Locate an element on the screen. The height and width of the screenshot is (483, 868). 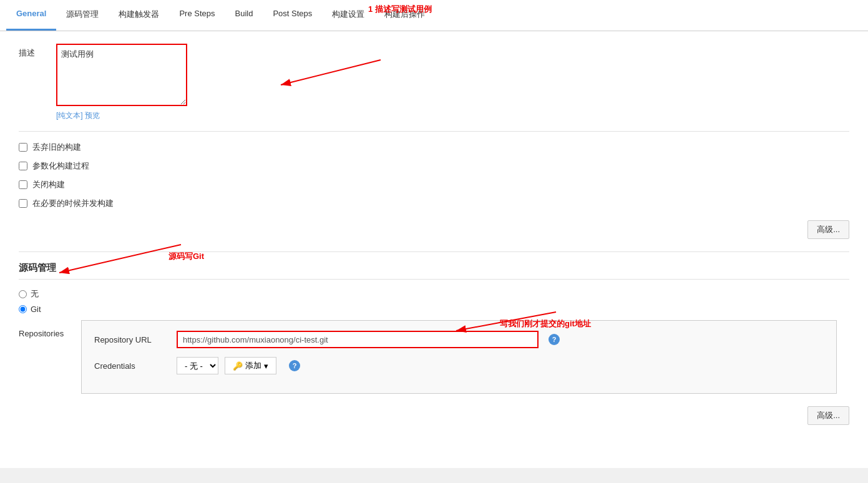
radio-git-label: Git is located at coordinates (36, 310).